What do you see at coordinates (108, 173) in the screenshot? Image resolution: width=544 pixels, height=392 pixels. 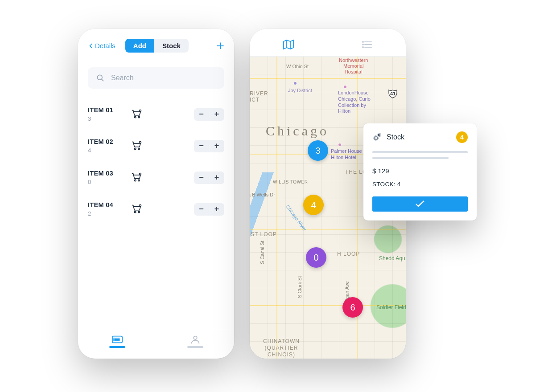 I see `item-name: ITEM 03` at bounding box center [108, 173].